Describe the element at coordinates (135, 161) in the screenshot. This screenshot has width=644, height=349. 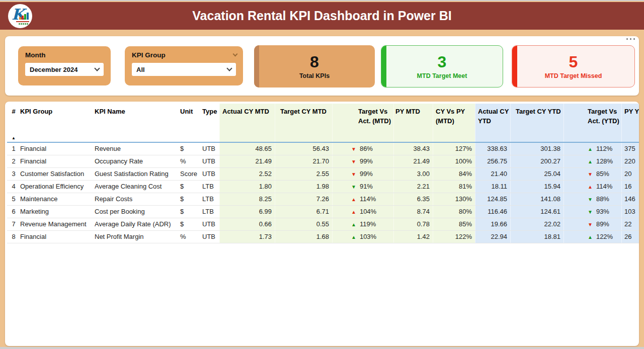
I see `cell-name: Occupancy Rate` at that location.